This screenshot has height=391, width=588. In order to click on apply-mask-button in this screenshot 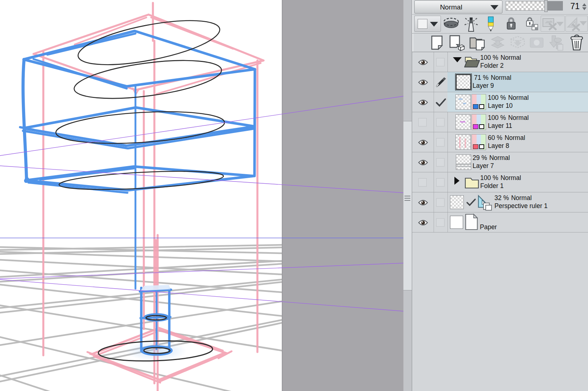, I will do `click(556, 43)`.